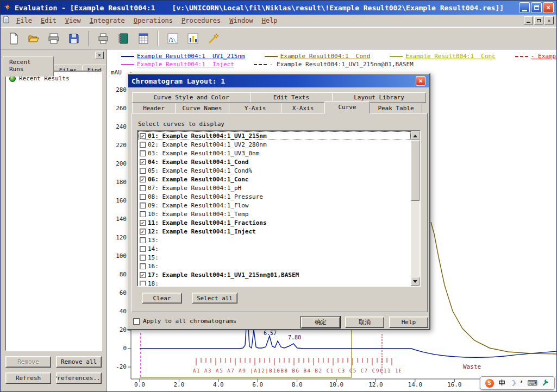 This screenshot has height=392, width=557. I want to click on curve-list-item: ✓12: Example Result004:1_Inject, so click(274, 231).